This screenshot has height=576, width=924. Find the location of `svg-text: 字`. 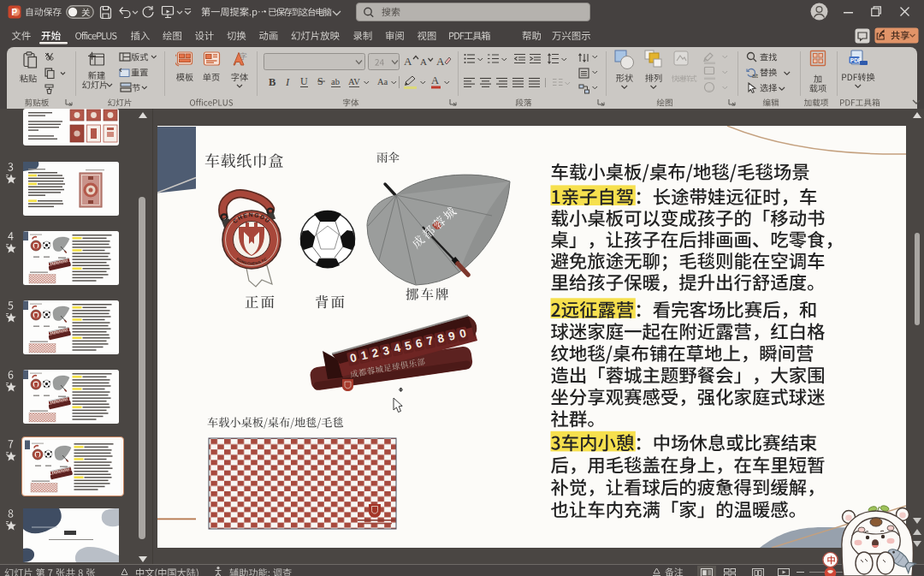

svg-text: 字 is located at coordinates (243, 56).